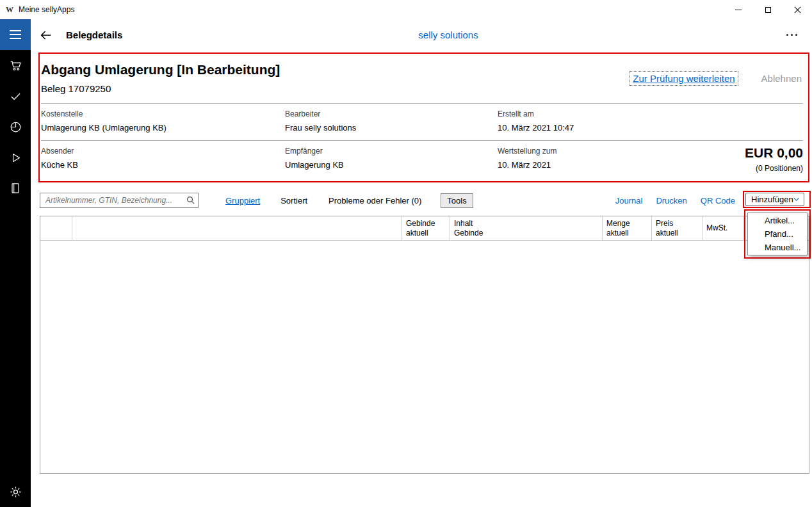 The width and height of the screenshot is (812, 507). I want to click on close-button, so click(797, 10).